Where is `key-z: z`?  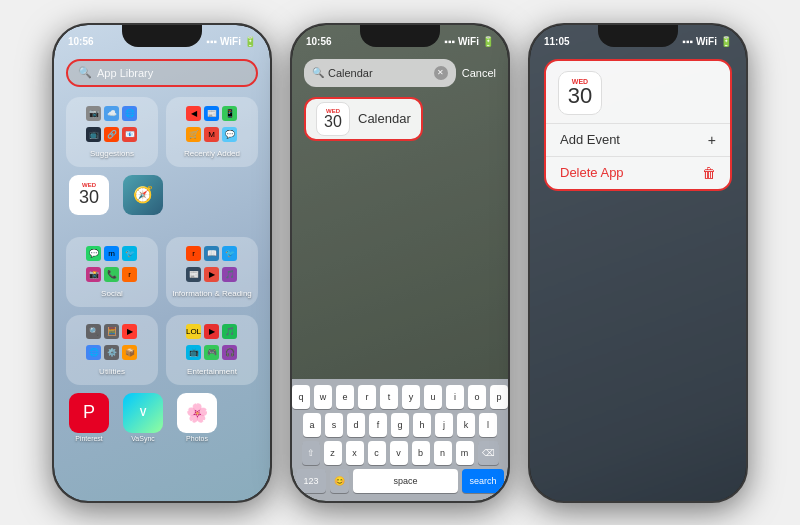 key-z: z is located at coordinates (333, 453).